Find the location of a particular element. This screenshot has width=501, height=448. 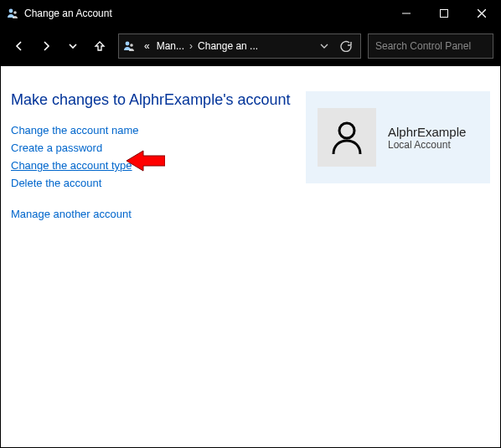

link-change-type: Change the account type is located at coordinates (72, 166).